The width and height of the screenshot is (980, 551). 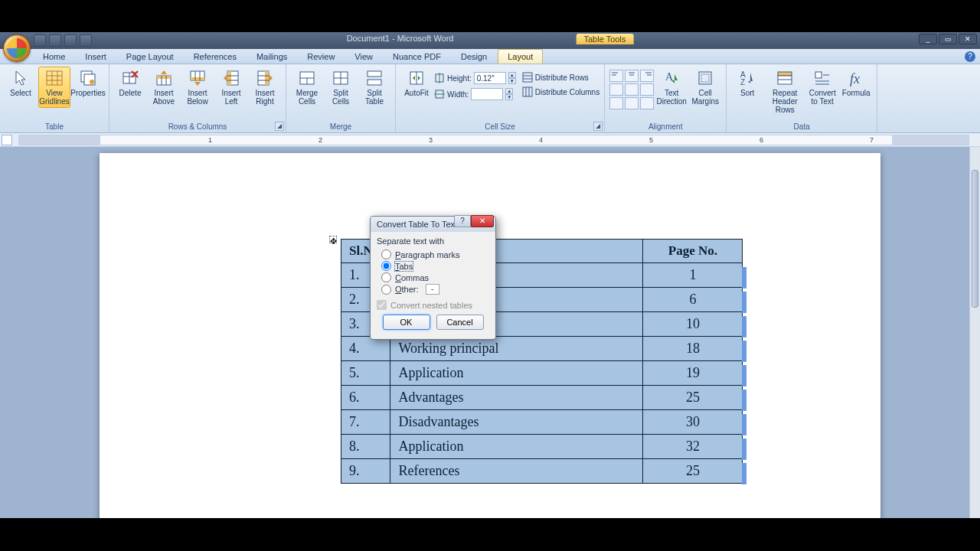 I want to click on height-spinner: ▲▼, so click(x=512, y=78).